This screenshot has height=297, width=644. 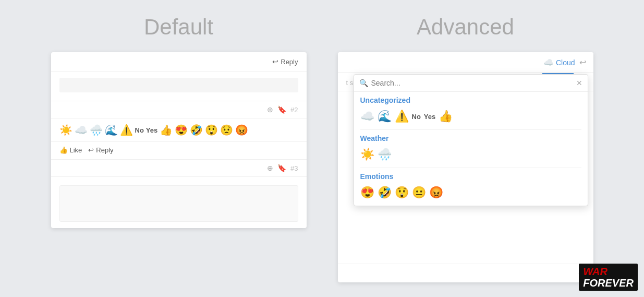 What do you see at coordinates (472, 83) in the screenshot?
I see `search-input` at bounding box center [472, 83].